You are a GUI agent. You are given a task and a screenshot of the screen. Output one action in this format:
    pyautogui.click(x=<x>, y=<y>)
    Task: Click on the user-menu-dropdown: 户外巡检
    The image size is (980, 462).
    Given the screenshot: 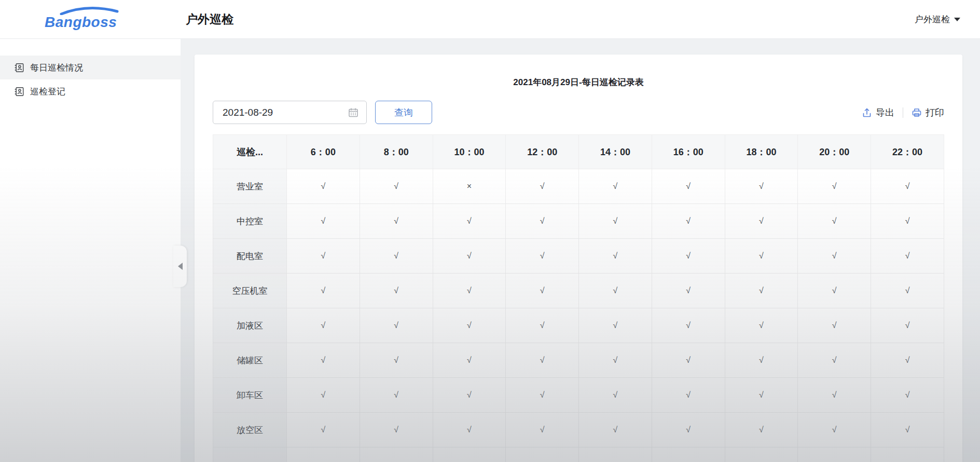 What is the action you would take?
    pyautogui.click(x=937, y=20)
    